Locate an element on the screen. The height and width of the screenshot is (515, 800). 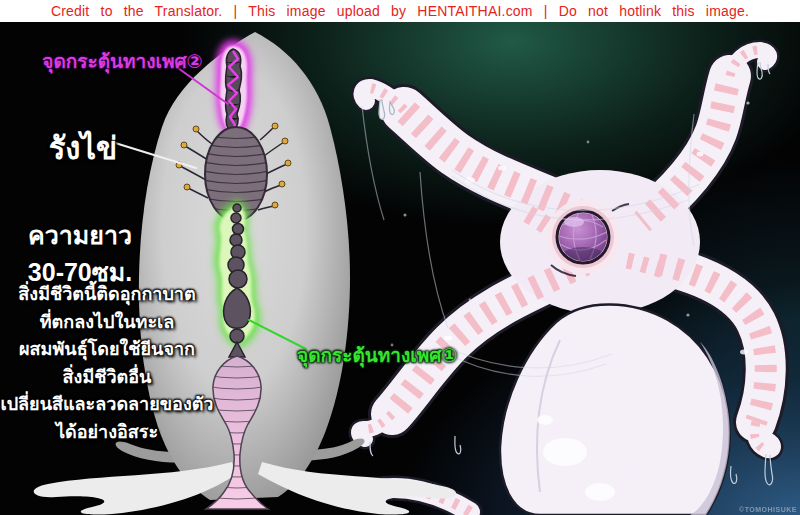
credit-banner: Credit to the Translator. | This image u… is located at coordinates (400, 11).